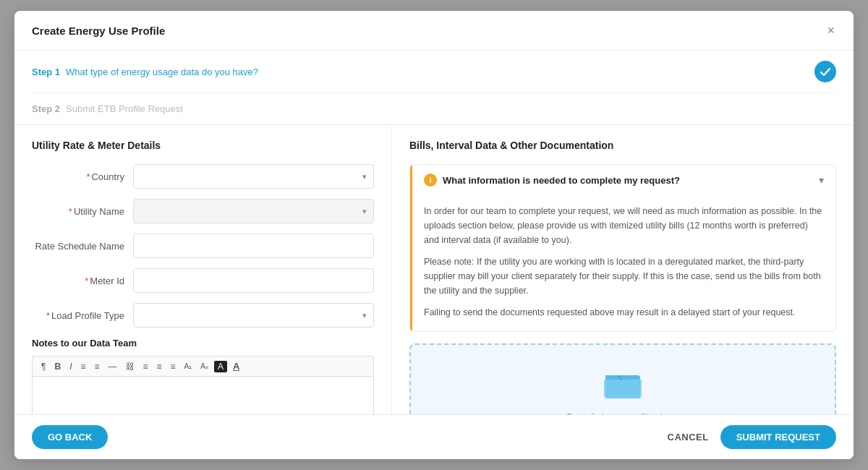  I want to click on cancel-button: CANCEL, so click(689, 437).